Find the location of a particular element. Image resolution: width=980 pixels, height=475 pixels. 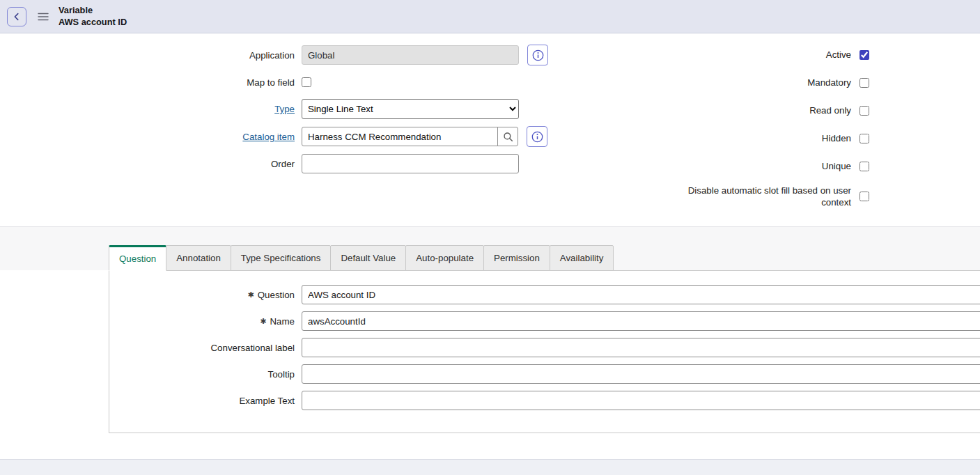

tab-permission-label: Permission is located at coordinates (517, 258).